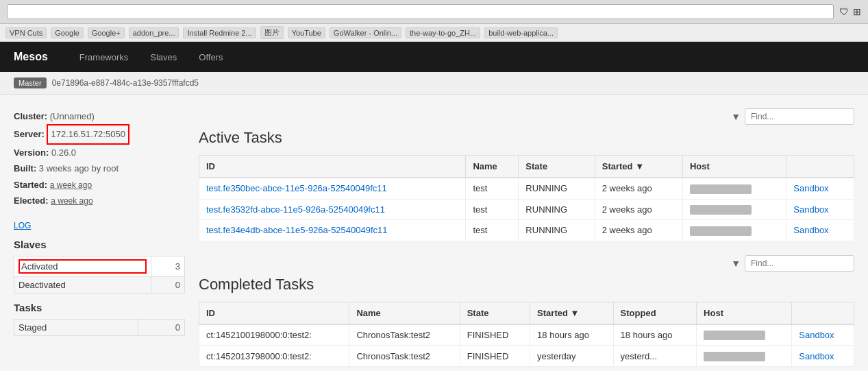  What do you see at coordinates (99, 185) in the screenshot?
I see `started-row: Started: a week ago` at bounding box center [99, 185].